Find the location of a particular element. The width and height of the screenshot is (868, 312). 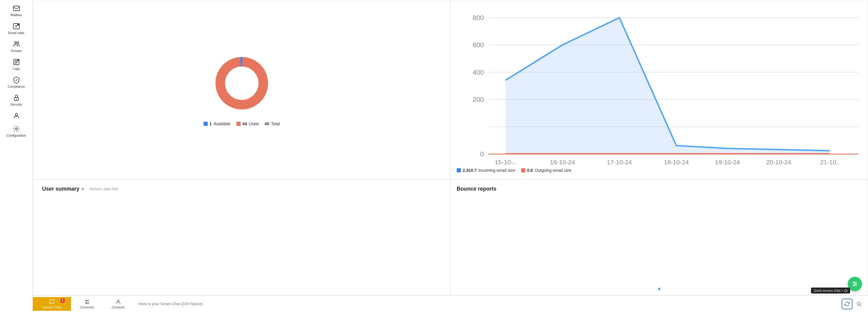

unread-chats-icon is located at coordinates (52, 302).